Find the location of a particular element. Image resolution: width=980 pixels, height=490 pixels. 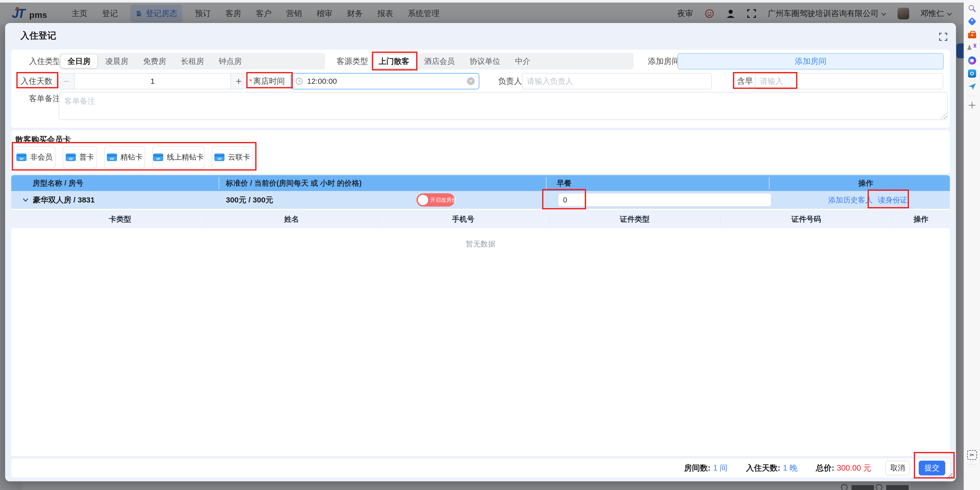

clock-icon is located at coordinates (299, 81).